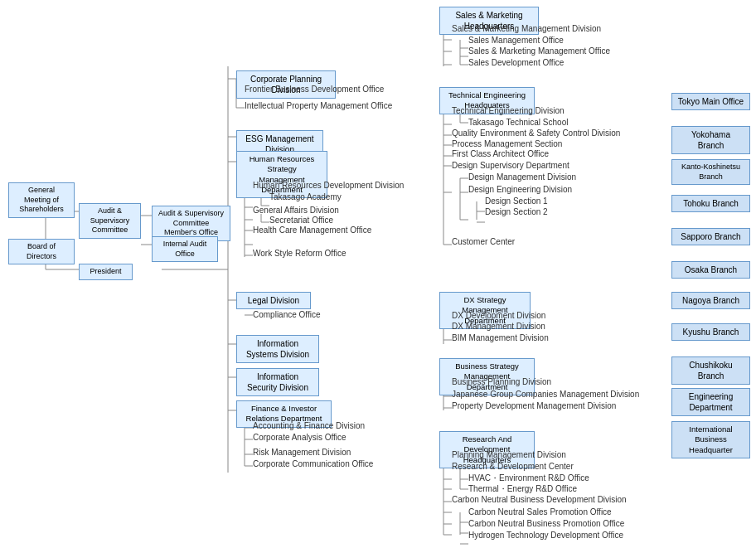 The image size is (756, 548). I want to click on sales-dev-item: Sales Development Office, so click(516, 63).